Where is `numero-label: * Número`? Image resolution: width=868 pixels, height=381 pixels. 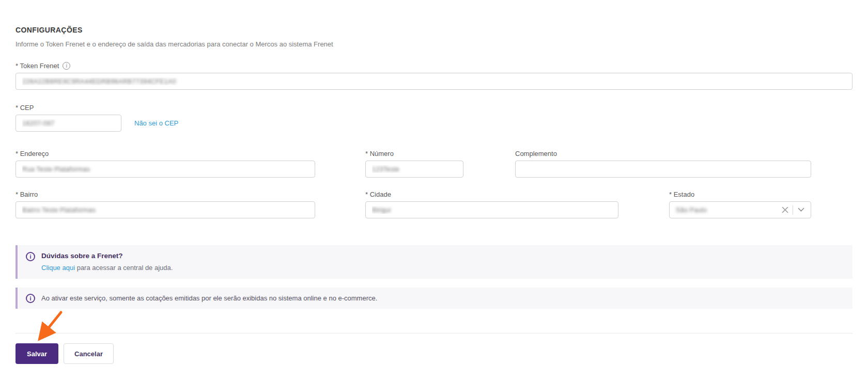
numero-label: * Número is located at coordinates (414, 153).